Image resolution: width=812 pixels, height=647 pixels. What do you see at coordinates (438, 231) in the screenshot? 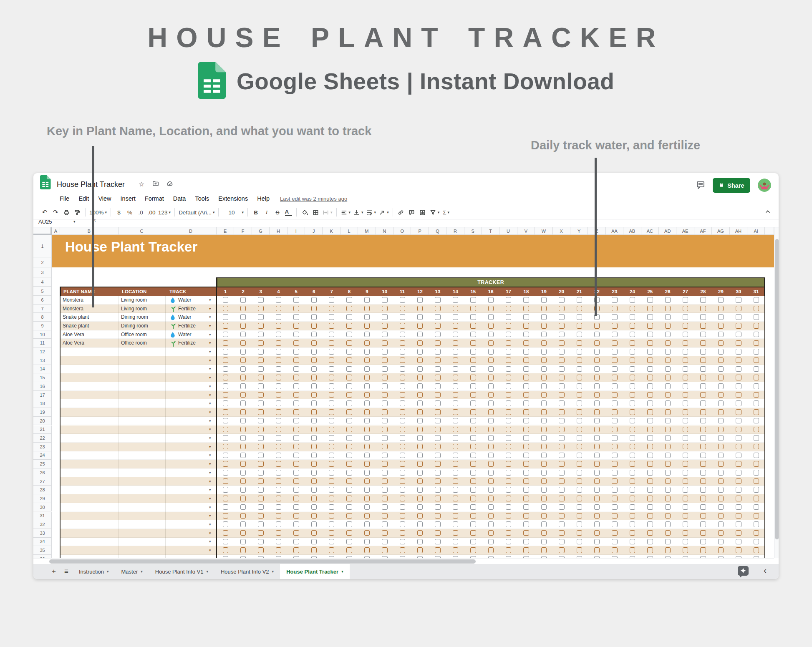
I see `column-header-Q: Q` at bounding box center [438, 231].